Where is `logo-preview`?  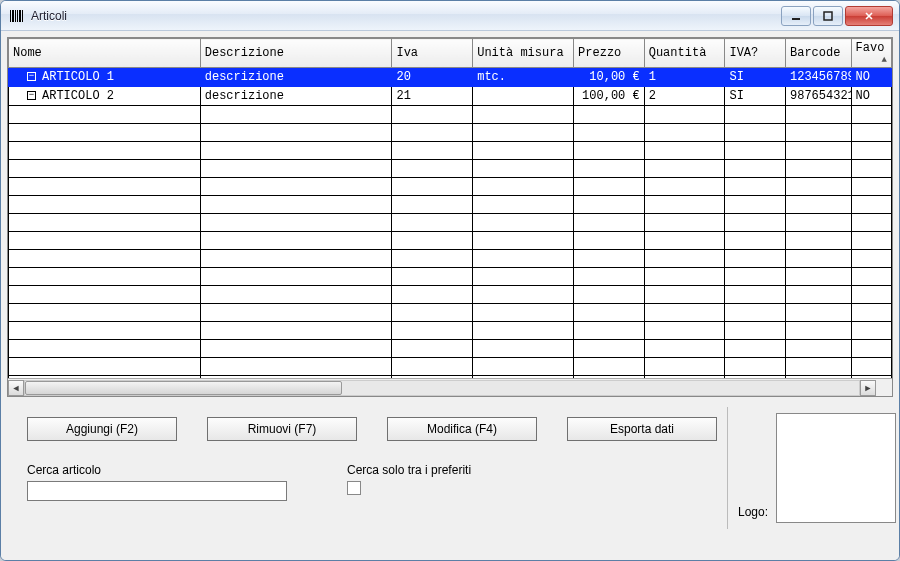 logo-preview is located at coordinates (836, 468).